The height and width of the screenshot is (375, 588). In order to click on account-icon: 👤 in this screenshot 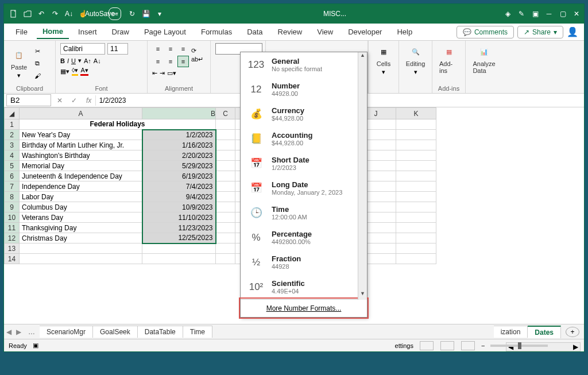, I will do `click(572, 32)`.